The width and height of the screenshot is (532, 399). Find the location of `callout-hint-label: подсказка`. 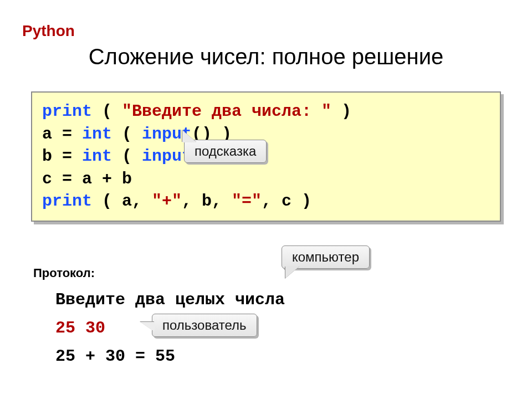

callout-hint-label: подсказка is located at coordinates (225, 151).